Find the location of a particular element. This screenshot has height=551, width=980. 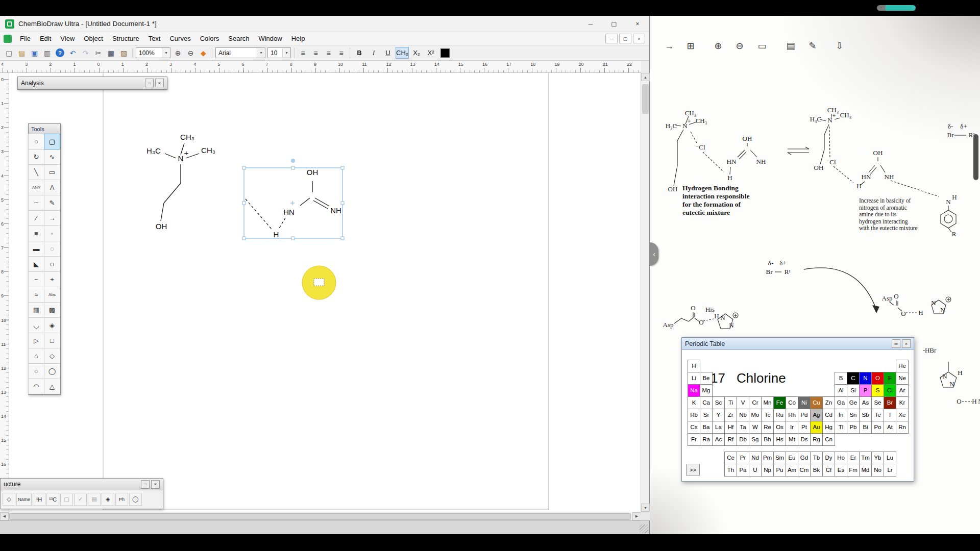

bold-bond-tool: ▬ is located at coordinates (36, 249).